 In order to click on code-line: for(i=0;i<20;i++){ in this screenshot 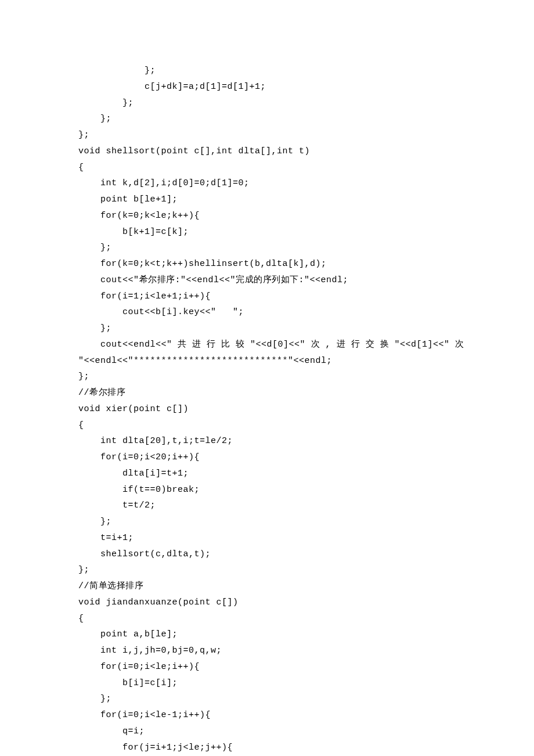, I will do `click(267, 458)`.